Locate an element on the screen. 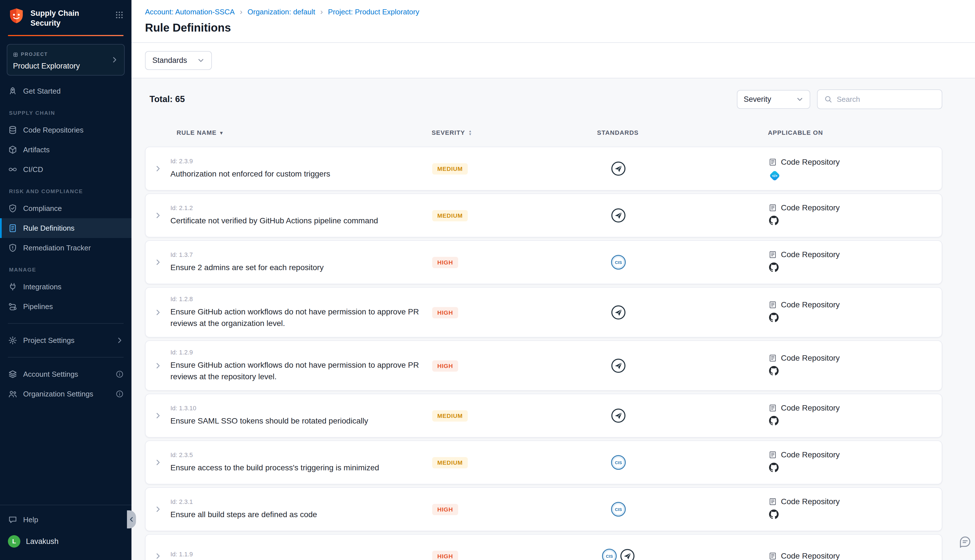  table-row: Id: 2.1.2Certificate not verified by Git… is located at coordinates (544, 215).